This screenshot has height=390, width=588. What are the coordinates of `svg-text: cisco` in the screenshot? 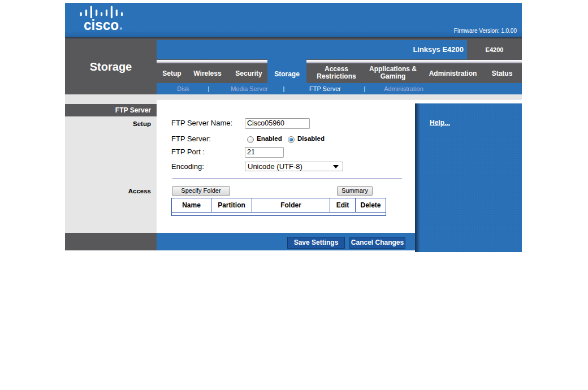 It's located at (101, 24).